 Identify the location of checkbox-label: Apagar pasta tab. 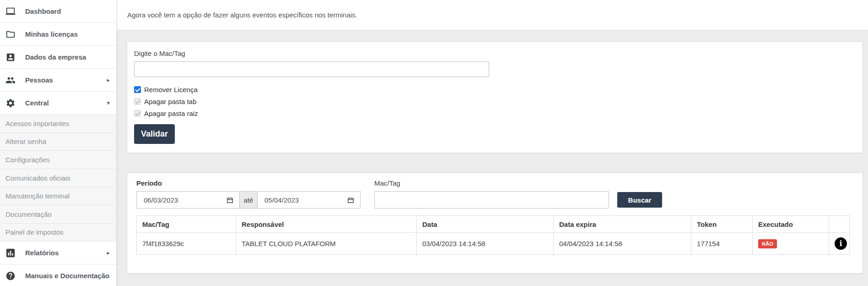
(170, 102).